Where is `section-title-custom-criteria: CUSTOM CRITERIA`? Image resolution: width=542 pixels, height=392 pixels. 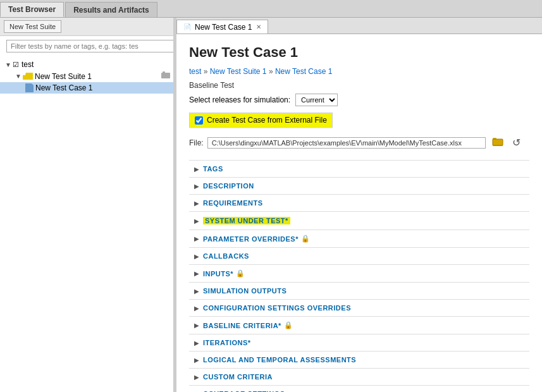 section-title-custom-criteria: CUSTOM CRITERIA is located at coordinates (238, 377).